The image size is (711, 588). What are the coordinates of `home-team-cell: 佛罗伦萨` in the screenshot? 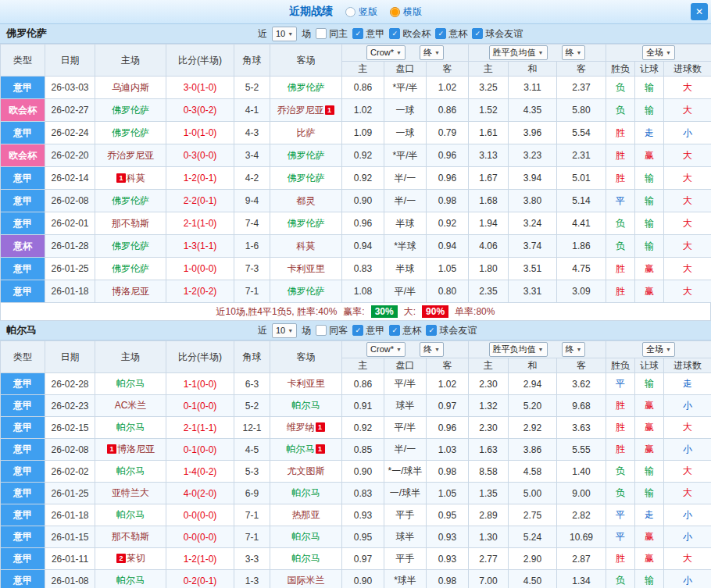 It's located at (131, 247).